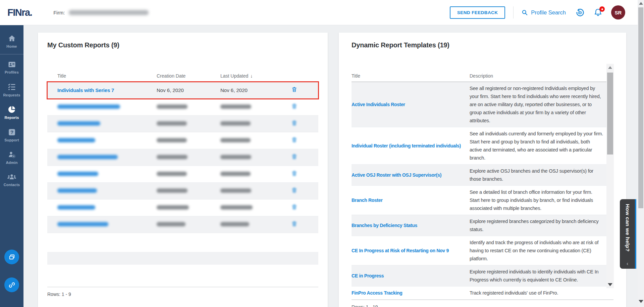 This screenshot has height=307, width=644. I want to click on copy-icon, so click(12, 257).